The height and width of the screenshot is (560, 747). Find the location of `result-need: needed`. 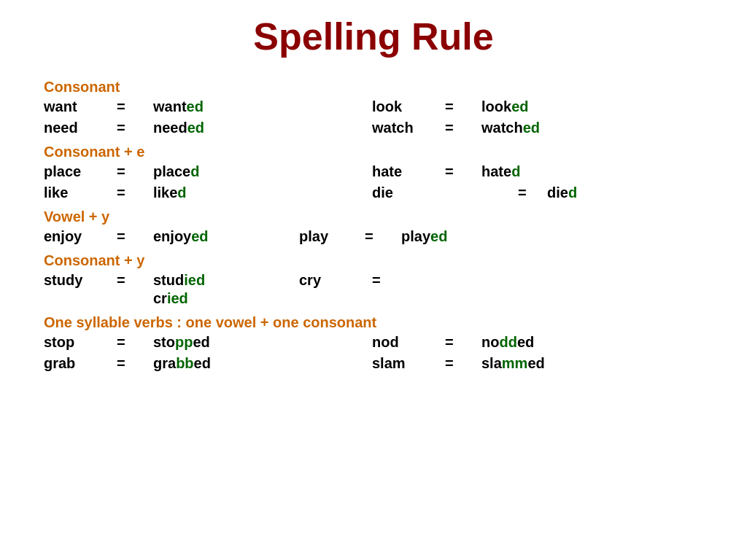

result-need: needed is located at coordinates (263, 128).